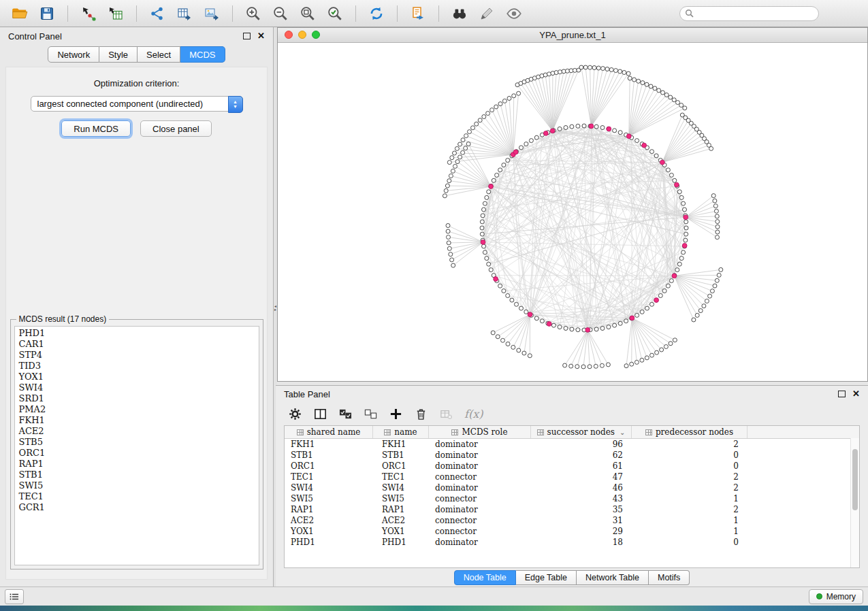  Describe the element at coordinates (836, 597) in the screenshot. I see `memory-button: Memory` at that location.